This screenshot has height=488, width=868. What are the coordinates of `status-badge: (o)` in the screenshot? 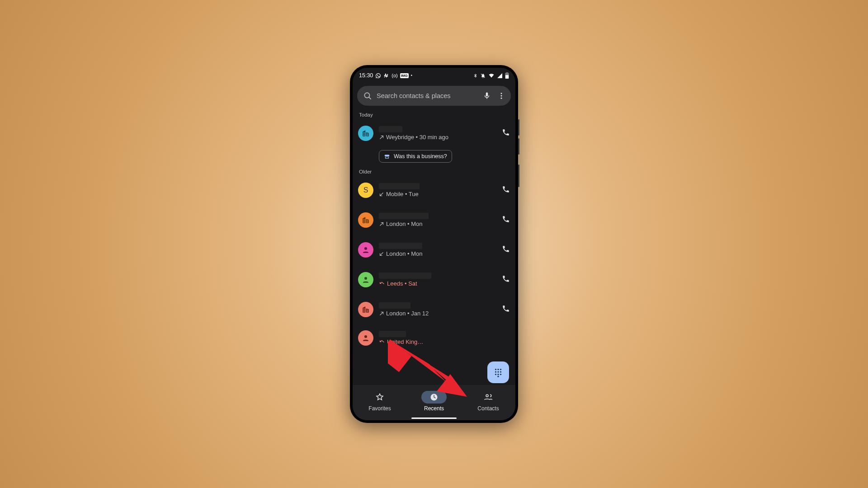 It's located at (394, 75).